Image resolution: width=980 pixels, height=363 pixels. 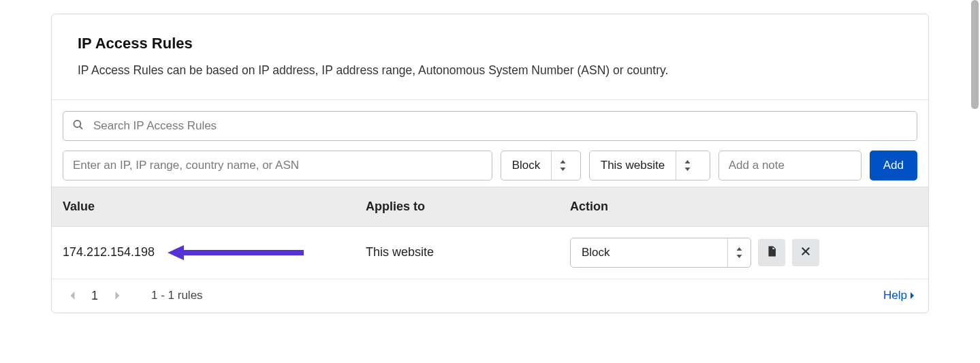 What do you see at coordinates (806, 253) in the screenshot?
I see `delete-button` at bounding box center [806, 253].